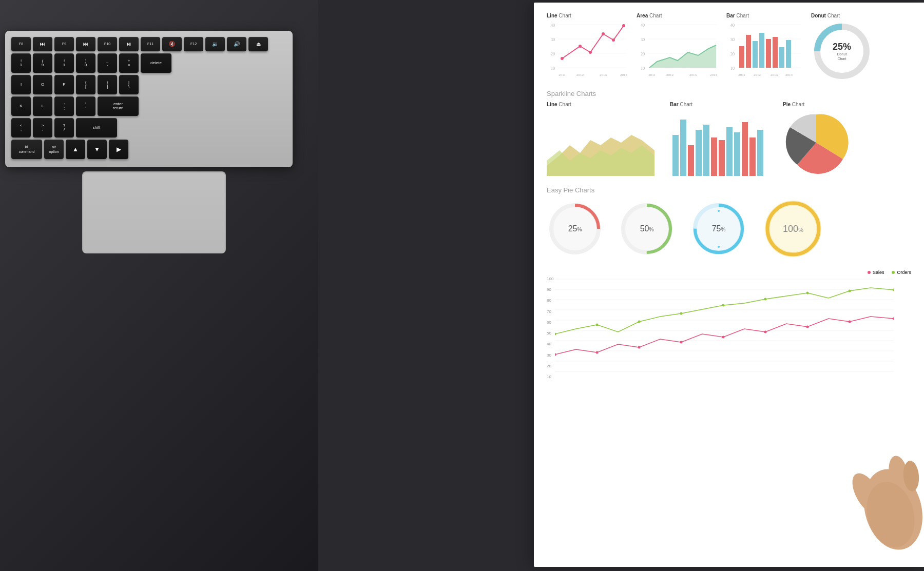  Describe the element at coordinates (86, 44) in the screenshot. I see `key-skip-back: ⏮` at that location.